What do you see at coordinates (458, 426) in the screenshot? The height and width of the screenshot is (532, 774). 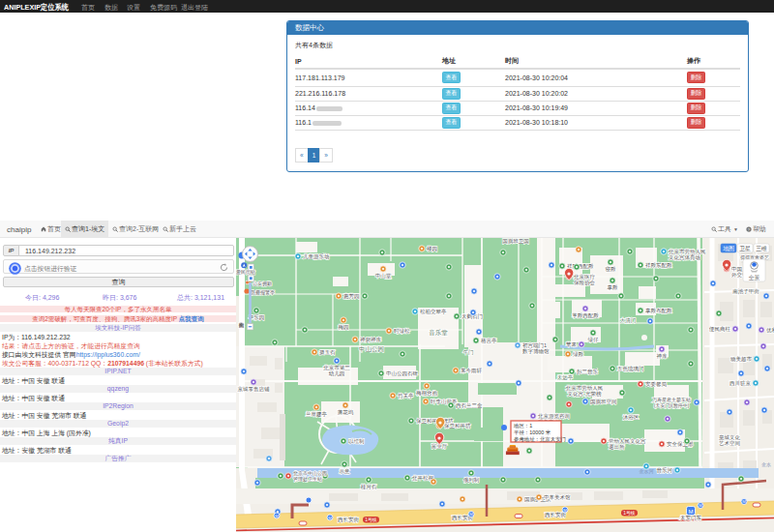 I see `svg-text: 保卫和平坊` at bounding box center [458, 426].